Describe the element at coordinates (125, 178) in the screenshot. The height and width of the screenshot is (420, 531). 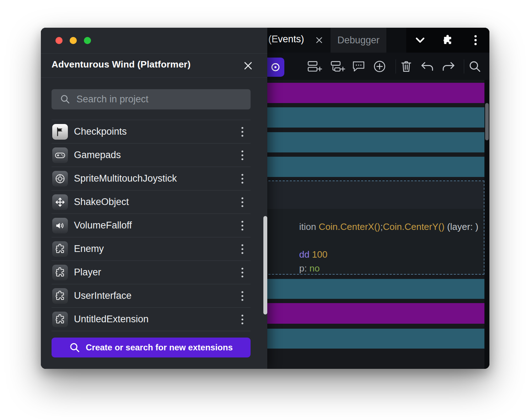
I see `extension-name: SpriteMultitouchJoystick` at that location.